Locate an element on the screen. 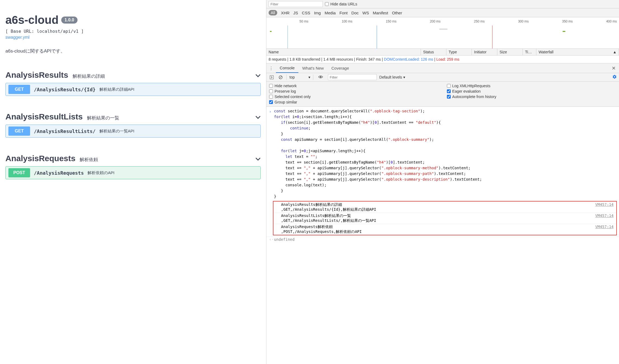 Image resolution: width=619 pixels, height=364 pixels. network-filter-bar: Hide data URLs is located at coordinates (443, 4).